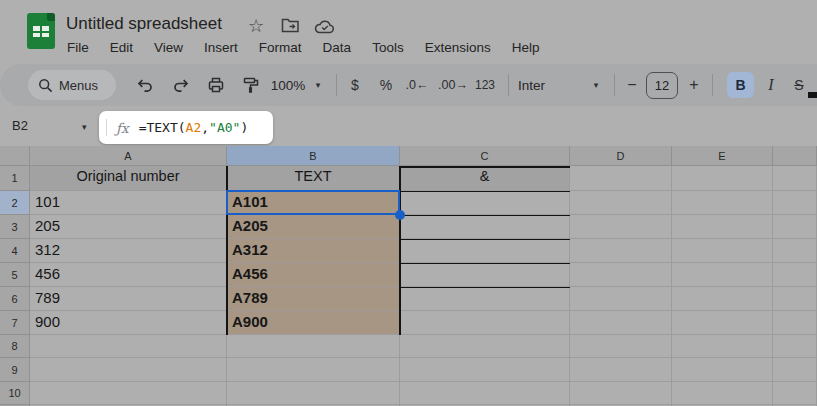 This screenshot has height=406, width=817. Describe the element at coordinates (216, 85) in the screenshot. I see `print-icon` at that location.